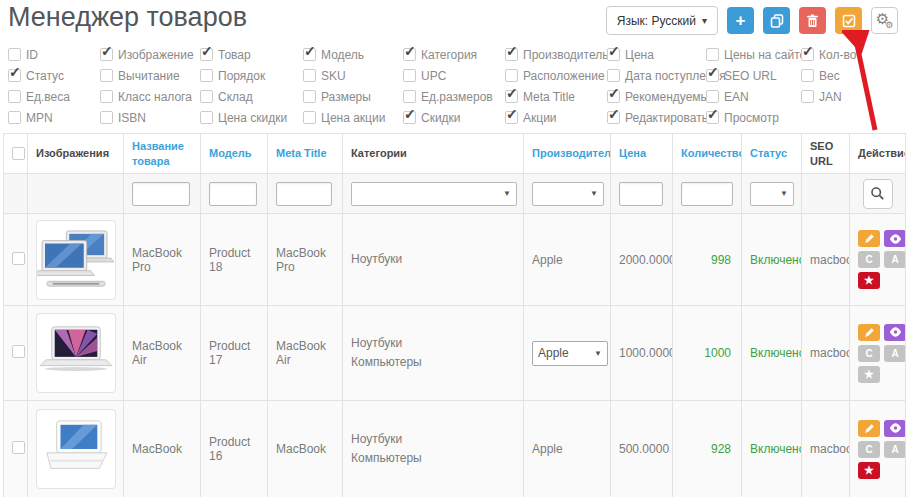 This screenshot has width=908, height=497. I want to click on filter-manufacturer-cell, so click(568, 194).